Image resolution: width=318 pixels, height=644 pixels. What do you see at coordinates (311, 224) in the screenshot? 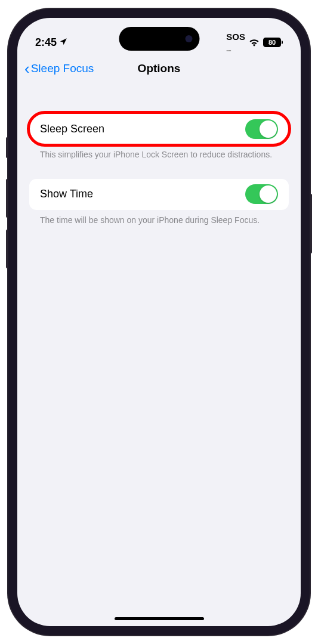
I see `power-button` at bounding box center [311, 224].